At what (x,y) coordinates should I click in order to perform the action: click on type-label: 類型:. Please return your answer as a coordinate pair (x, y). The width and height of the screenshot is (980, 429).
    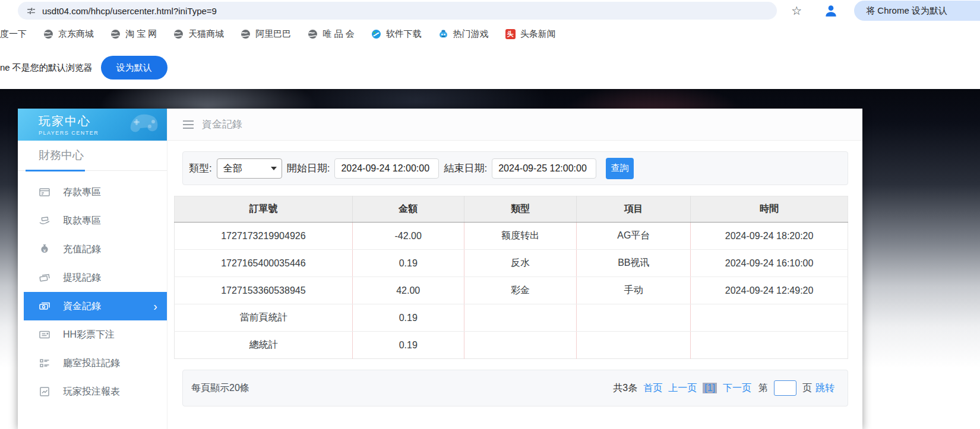
    Looking at the image, I should click on (201, 169).